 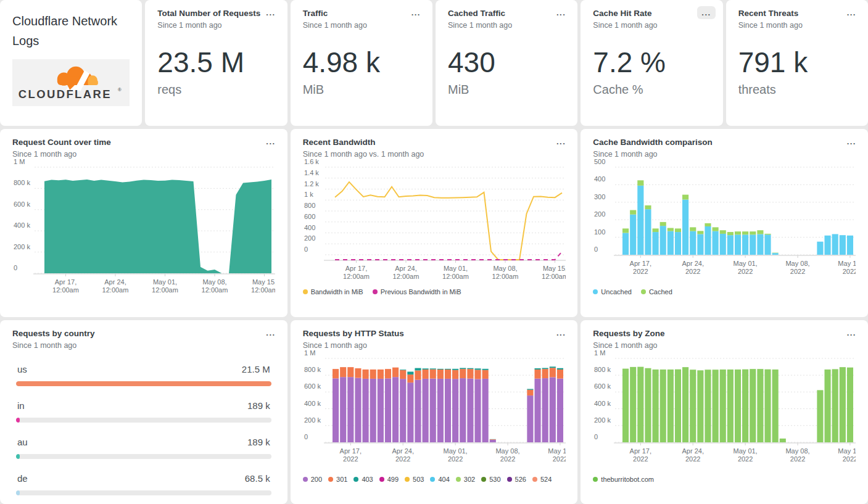 I want to click on legend-item: theburritobot.com, so click(x=623, y=479).